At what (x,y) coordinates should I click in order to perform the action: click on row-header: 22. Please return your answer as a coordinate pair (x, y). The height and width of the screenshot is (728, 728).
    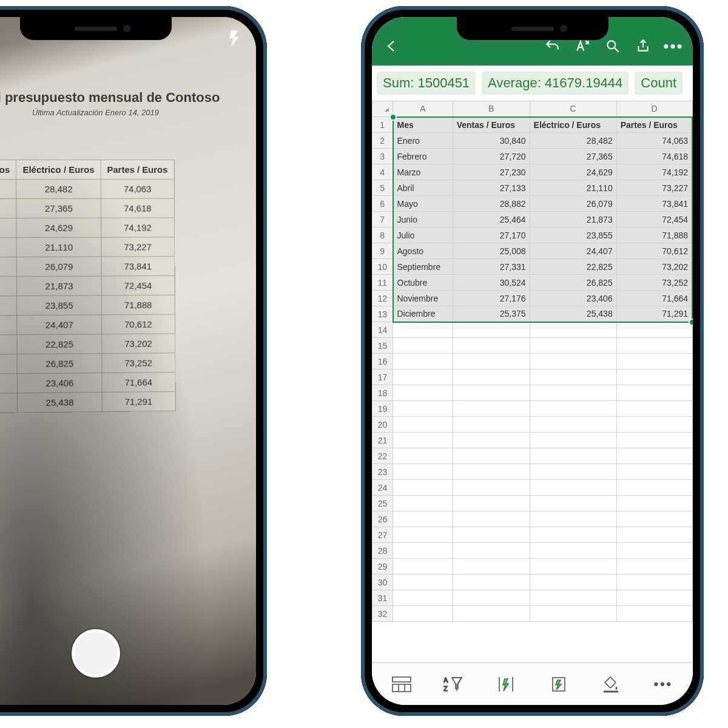
    Looking at the image, I should click on (383, 456).